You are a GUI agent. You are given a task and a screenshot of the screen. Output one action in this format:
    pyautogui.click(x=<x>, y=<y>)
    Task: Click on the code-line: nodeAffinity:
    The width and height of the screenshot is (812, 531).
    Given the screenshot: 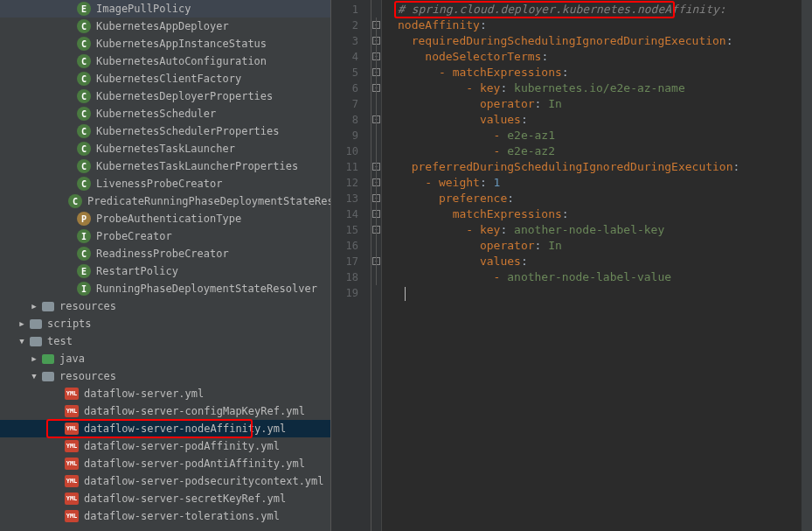 What is the action you would take?
    pyautogui.click(x=600, y=25)
    